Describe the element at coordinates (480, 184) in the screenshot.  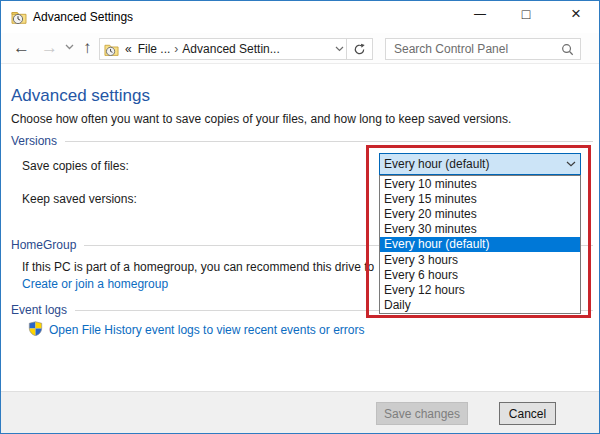
I see `dropdown-option: Every 10 minutes` at that location.